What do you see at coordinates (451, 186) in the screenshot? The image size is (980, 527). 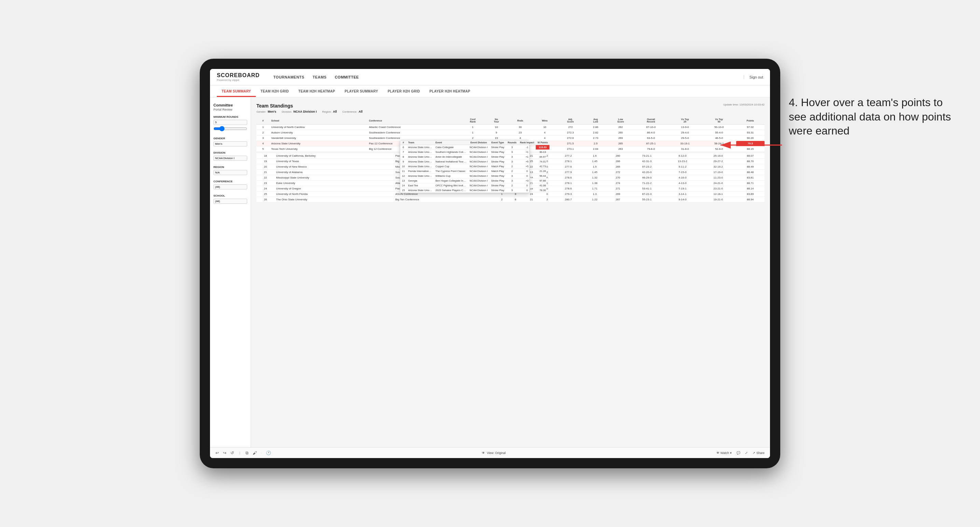 I see `tt-cell-event: OFCC Fighting Illini Invitational` at bounding box center [451, 186].